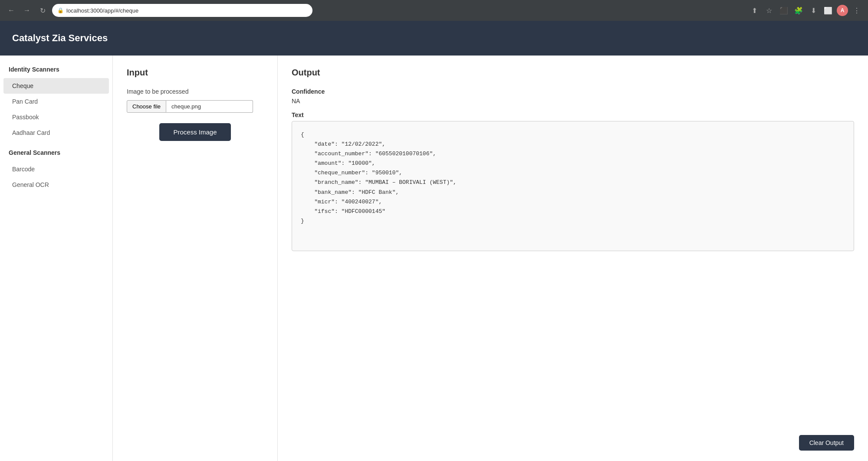  I want to click on confidence-value: NA, so click(573, 101).